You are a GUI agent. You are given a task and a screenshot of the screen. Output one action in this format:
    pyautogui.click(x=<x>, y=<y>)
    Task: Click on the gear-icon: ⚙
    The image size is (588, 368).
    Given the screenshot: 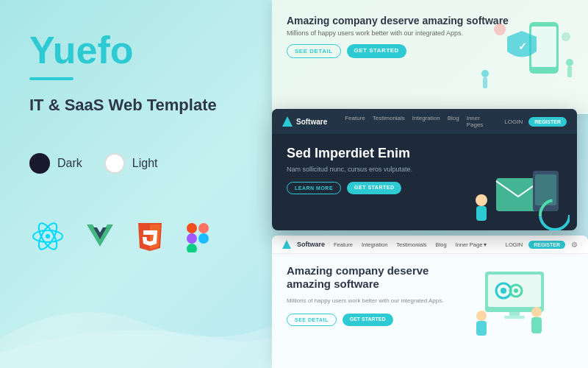 What is the action you would take?
    pyautogui.click(x=575, y=244)
    